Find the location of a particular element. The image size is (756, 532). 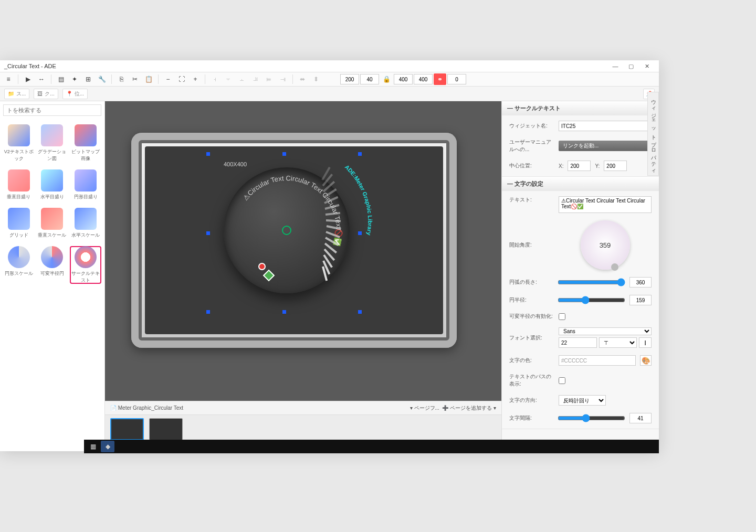

circular-text-widget: ⚠Circular Text Circular Text Circular Te… is located at coordinates (287, 230).